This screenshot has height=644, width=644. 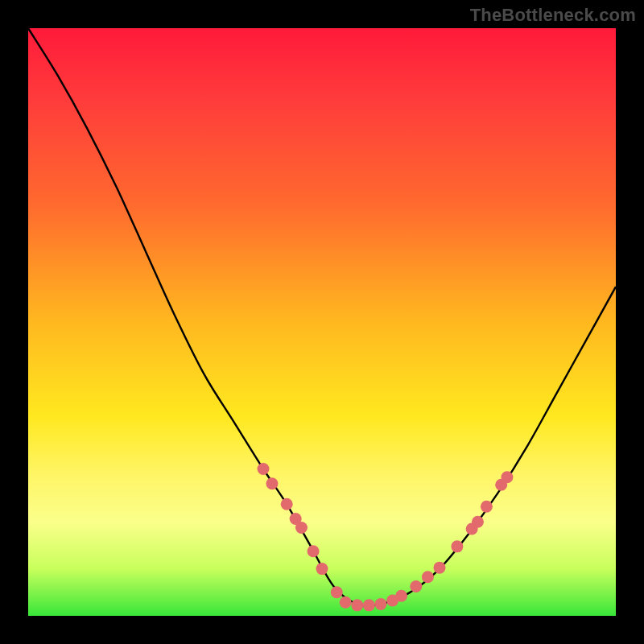 I want to click on curve-dots, so click(x=386, y=537).